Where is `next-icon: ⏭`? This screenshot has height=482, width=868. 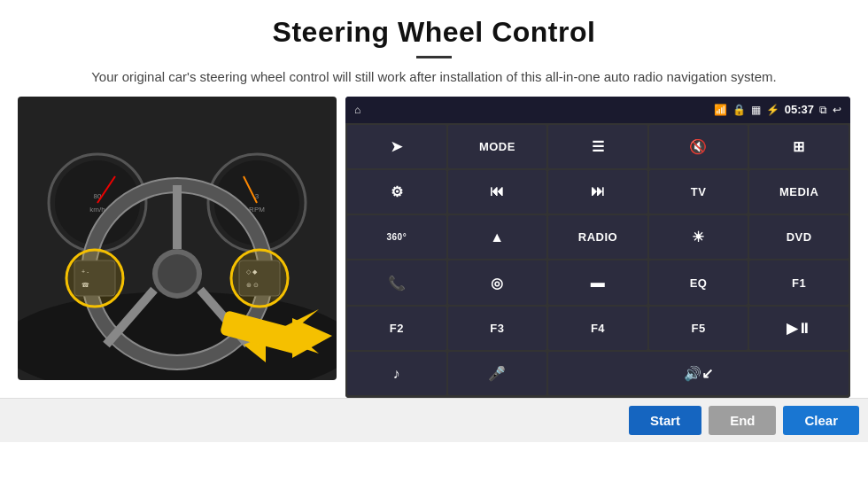 next-icon: ⏭ is located at coordinates (599, 191).